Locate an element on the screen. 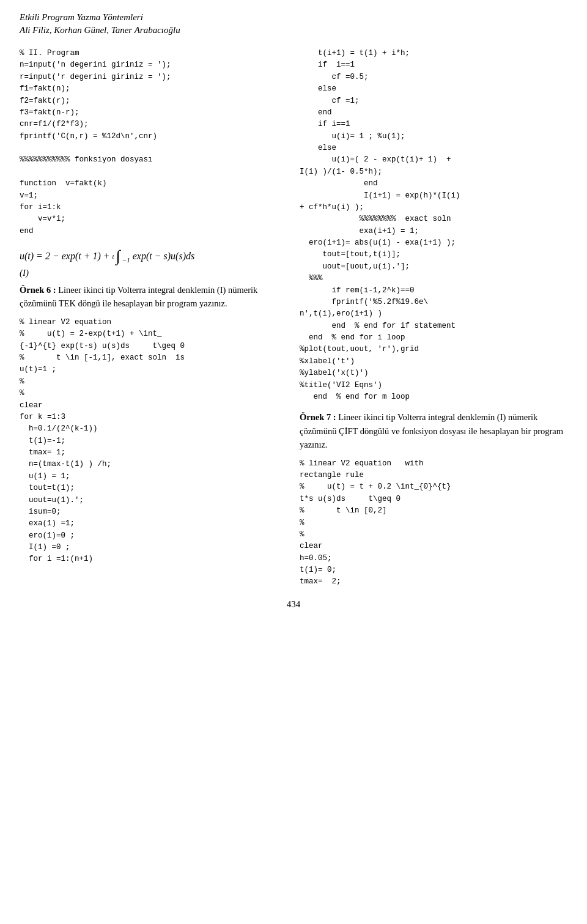 The width and height of the screenshot is (587, 924). math-u: u(t) = 2 − exp(t + 1) + is located at coordinates (65, 256).